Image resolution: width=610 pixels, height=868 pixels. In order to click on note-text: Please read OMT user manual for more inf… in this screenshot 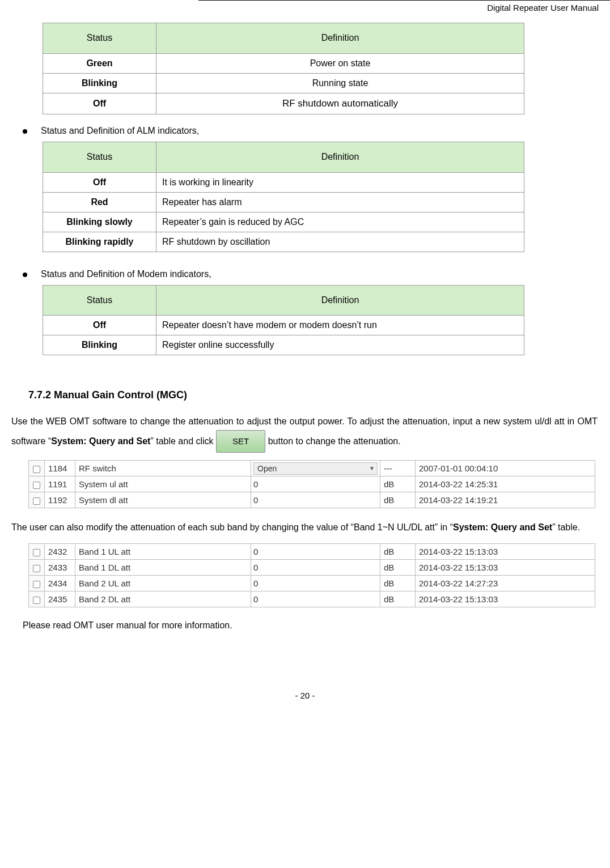, I will do `click(311, 626)`.